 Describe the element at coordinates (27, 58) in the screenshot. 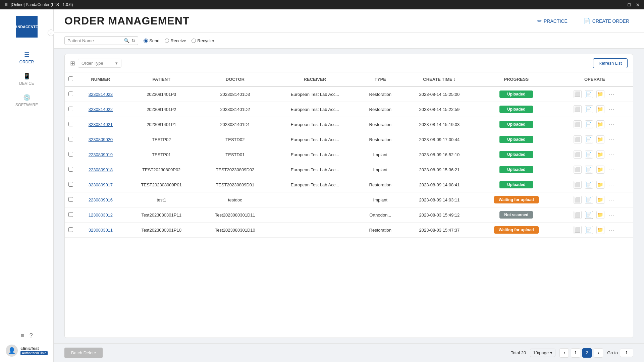

I see `sidebar-item-order: ☰ ORDER` at that location.